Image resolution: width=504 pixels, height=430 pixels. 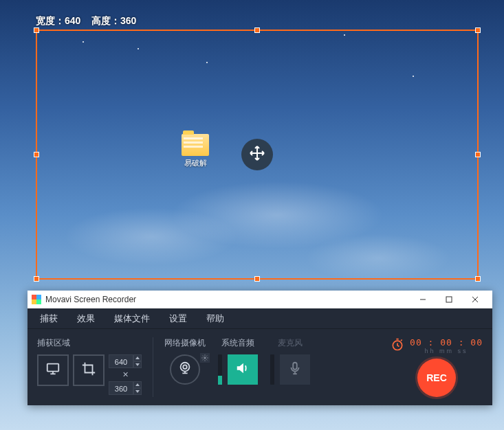 I want to click on resize-handle-tc, so click(x=257, y=30).